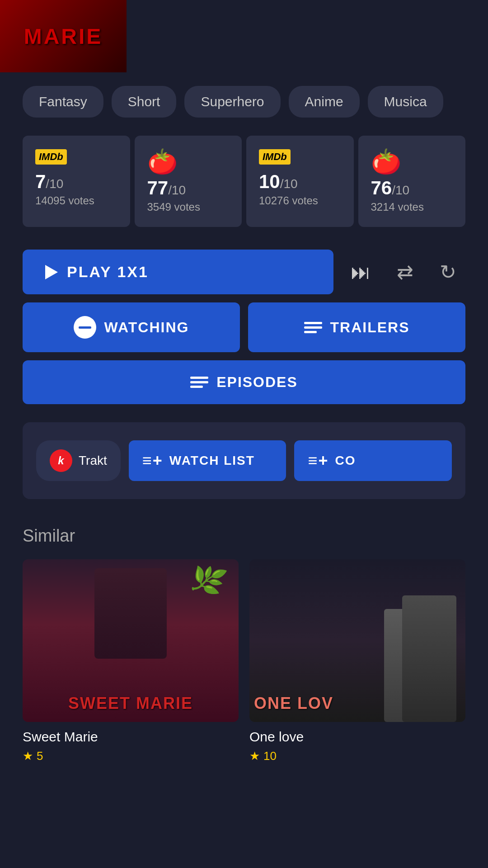  Describe the element at coordinates (406, 102) in the screenshot. I see `genre-chip-musica: Musica` at that location.